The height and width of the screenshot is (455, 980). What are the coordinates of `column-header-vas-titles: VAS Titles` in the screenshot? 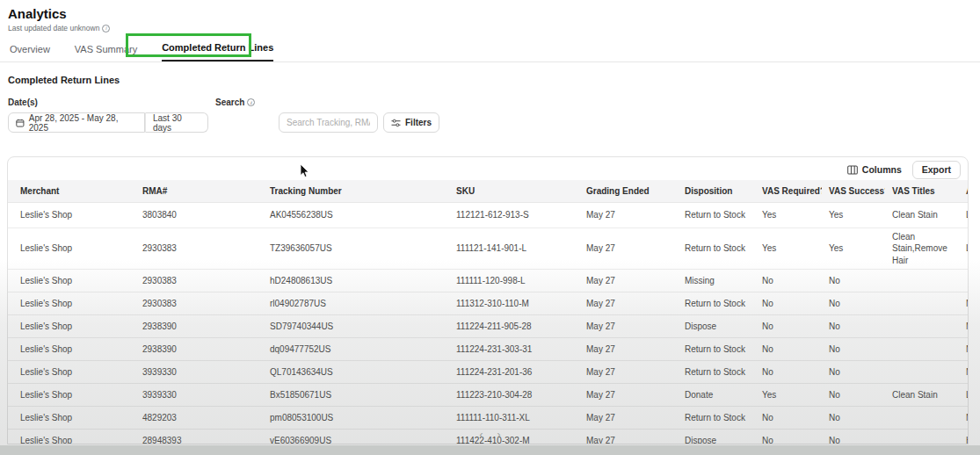 It's located at (922, 191).